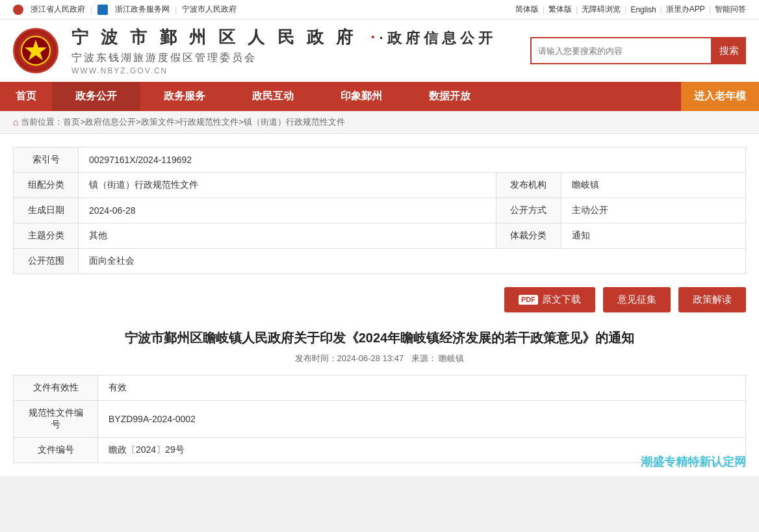 Image resolution: width=759 pixels, height=532 pixels. Describe the element at coordinates (91, 10) in the screenshot. I see `sep1: |` at that location.